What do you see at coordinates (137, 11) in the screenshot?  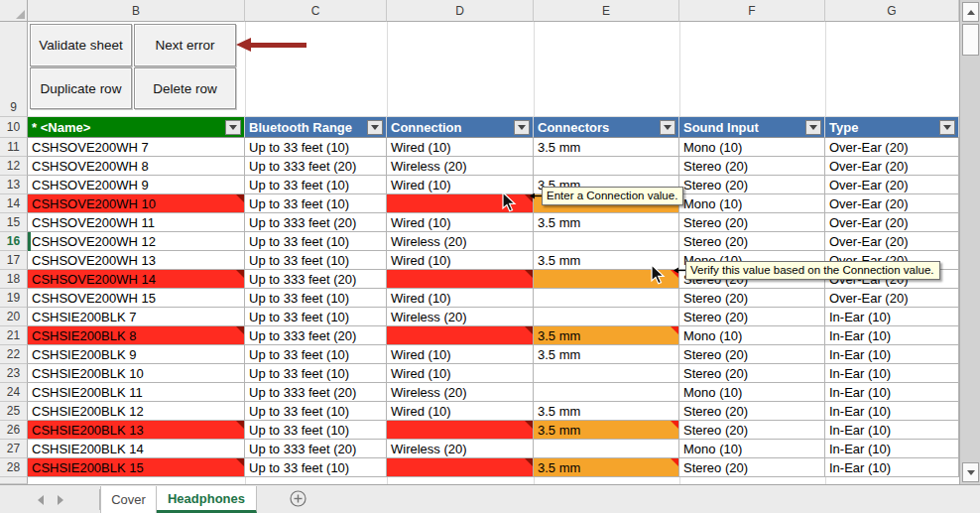 I see `column-header-B: B` at bounding box center [137, 11].